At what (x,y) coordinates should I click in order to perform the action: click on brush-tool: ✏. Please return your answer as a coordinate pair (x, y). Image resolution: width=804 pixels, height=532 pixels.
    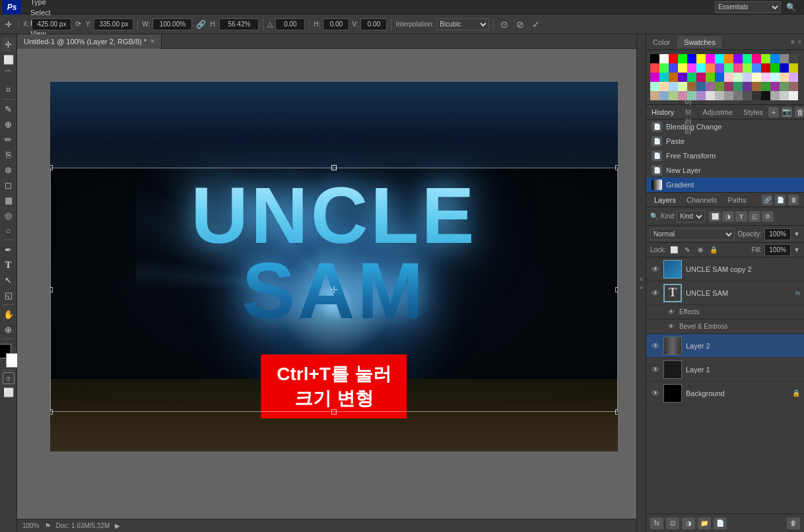
    Looking at the image, I should click on (9, 139).